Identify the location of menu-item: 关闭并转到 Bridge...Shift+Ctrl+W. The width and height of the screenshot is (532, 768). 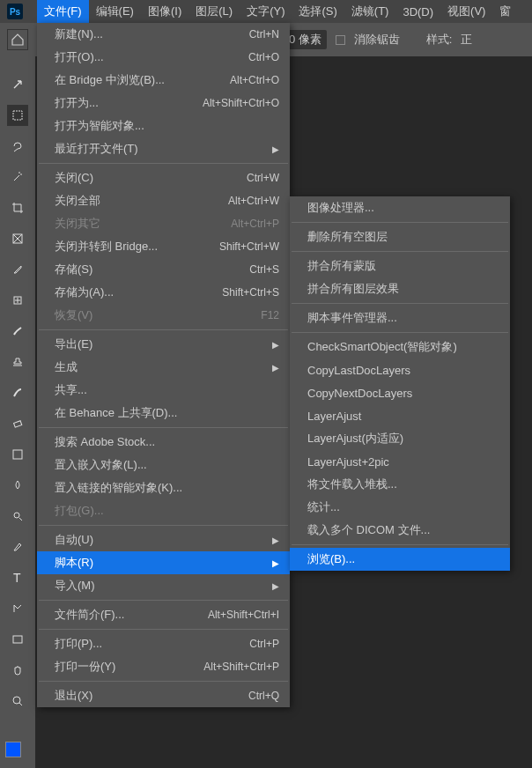
(164, 247).